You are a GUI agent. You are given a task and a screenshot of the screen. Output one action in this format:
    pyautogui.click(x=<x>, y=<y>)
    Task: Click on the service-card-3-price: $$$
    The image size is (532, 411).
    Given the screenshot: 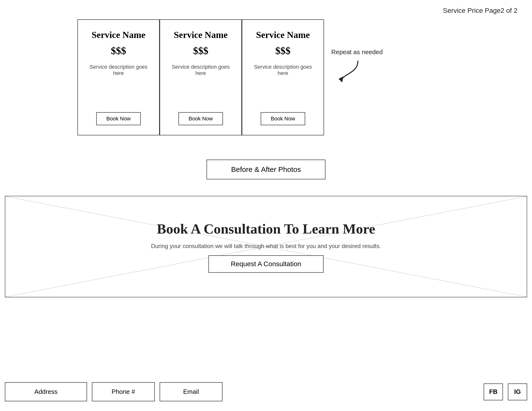 What is the action you would take?
    pyautogui.click(x=283, y=51)
    